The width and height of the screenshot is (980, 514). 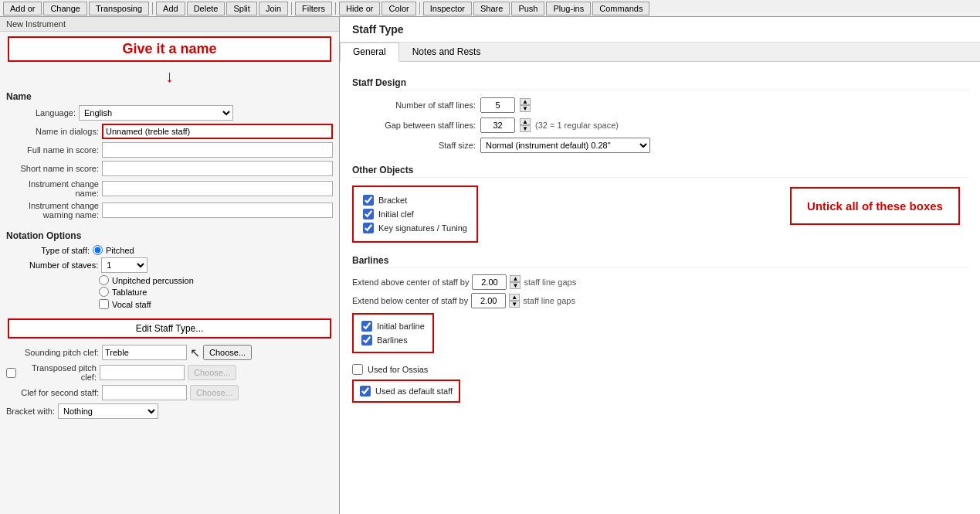 I want to click on initial-barline-checkbox, so click(x=367, y=326).